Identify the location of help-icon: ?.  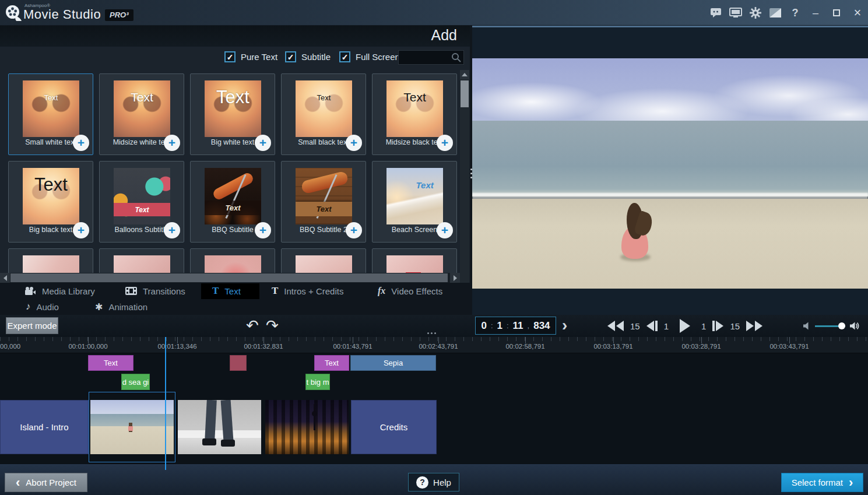
(795, 13).